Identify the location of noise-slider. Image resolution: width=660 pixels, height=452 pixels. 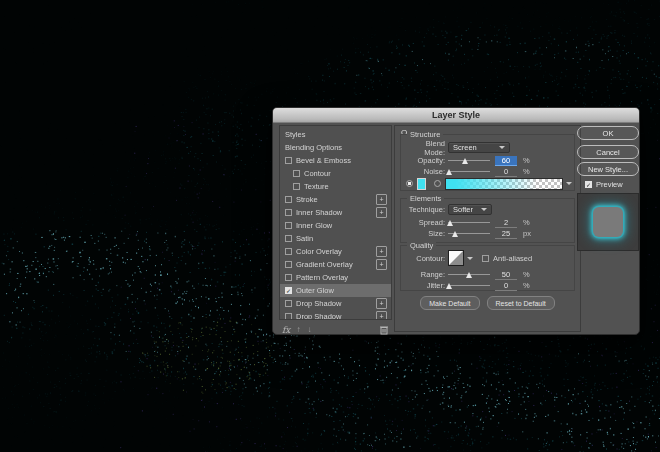
(469, 172).